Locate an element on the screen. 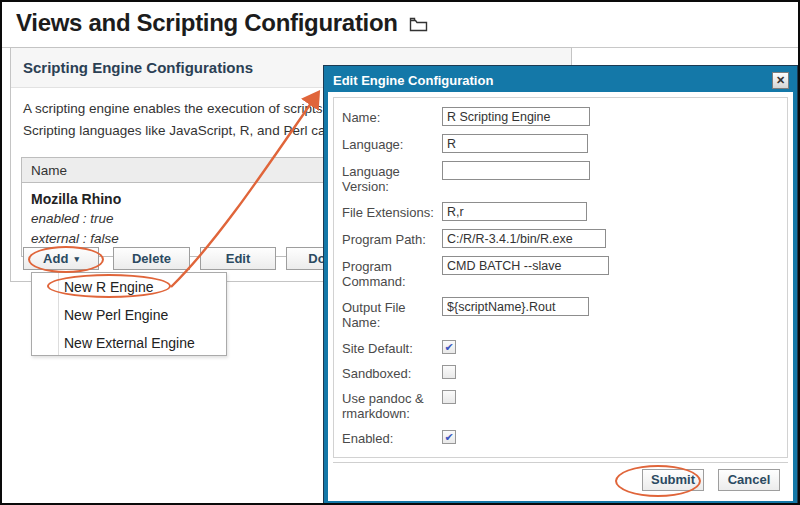  form-row: Sandboxed: is located at coordinates (560, 372).